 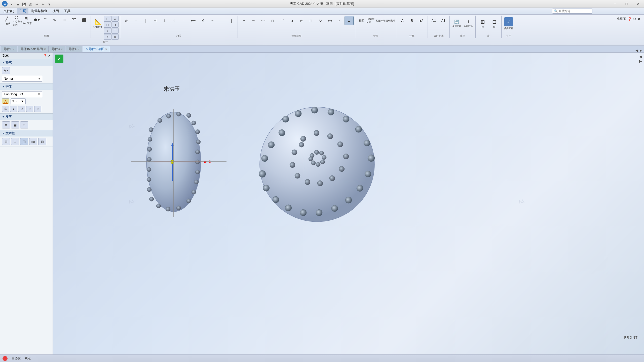 I want to click on tf-btn5: ⊡, so click(x=42, y=142).